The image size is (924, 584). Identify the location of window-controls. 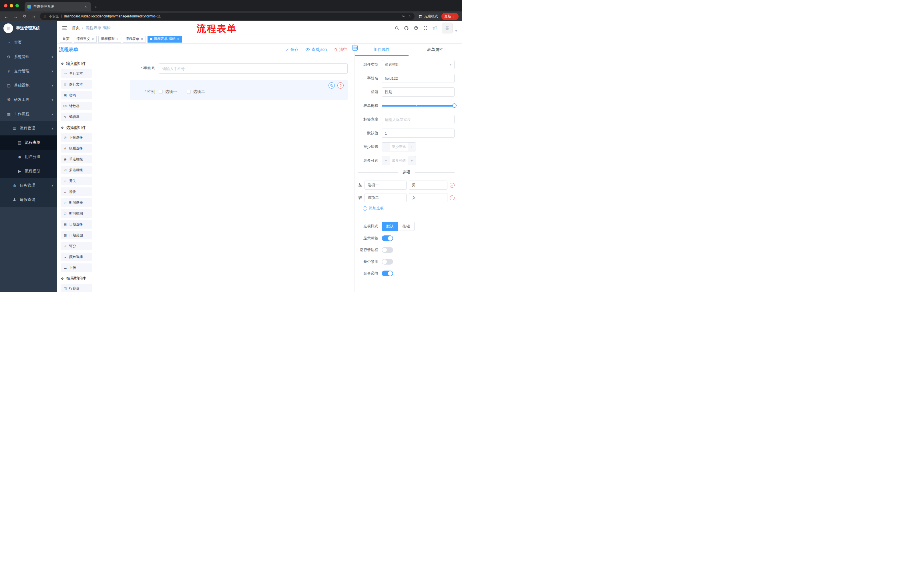
(12, 5).